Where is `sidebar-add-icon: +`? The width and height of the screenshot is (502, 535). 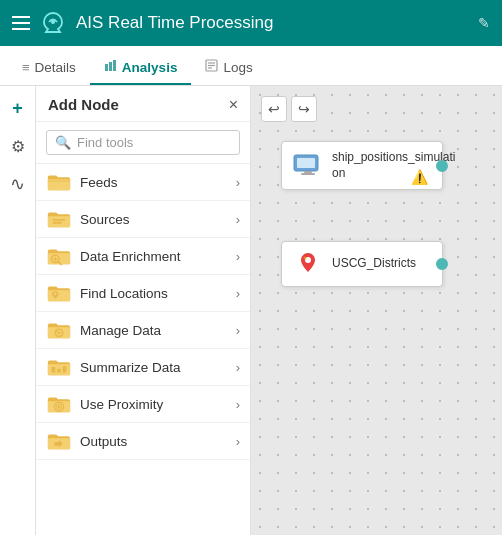 sidebar-add-icon: + is located at coordinates (18, 108).